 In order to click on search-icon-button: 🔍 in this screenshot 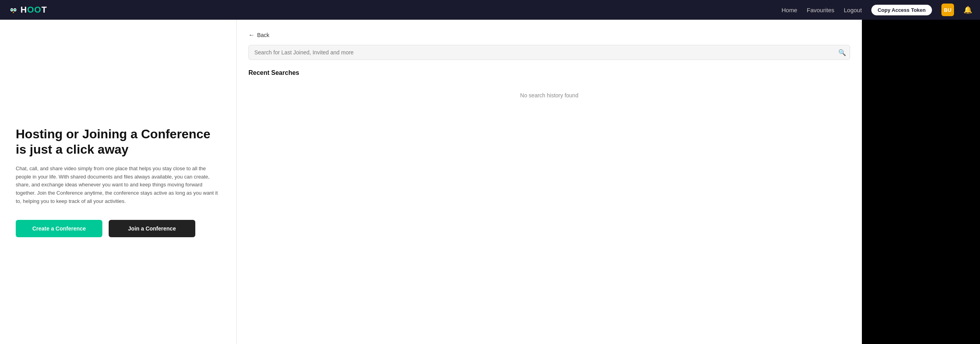, I will do `click(842, 53)`.